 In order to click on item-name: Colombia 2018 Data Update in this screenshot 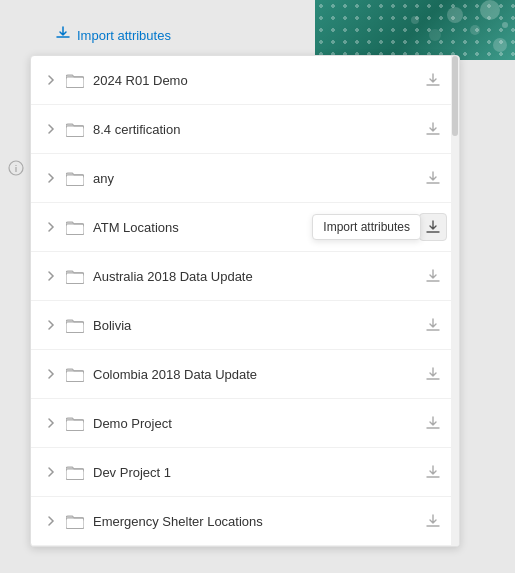, I will do `click(256, 374)`.